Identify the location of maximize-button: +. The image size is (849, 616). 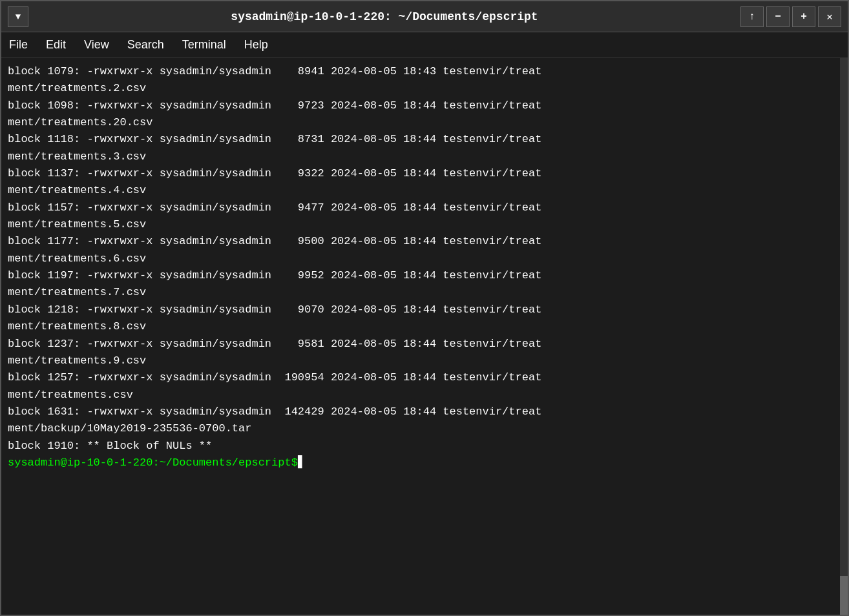
(804, 17).